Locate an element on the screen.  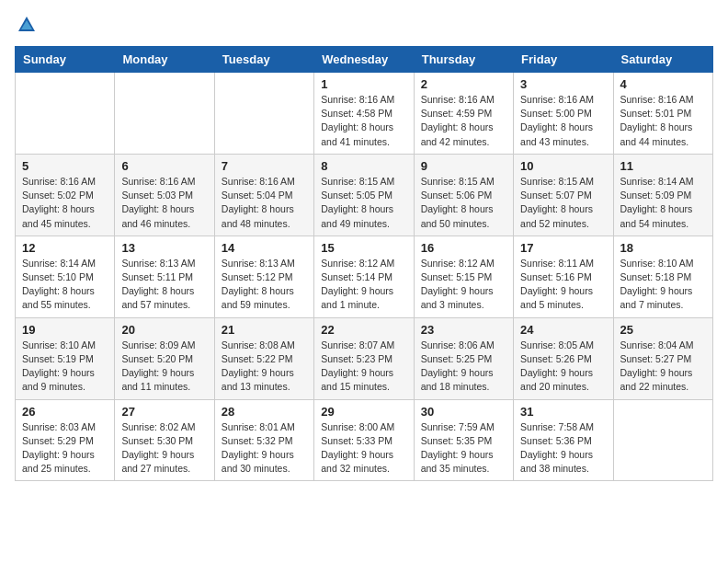
calendar-week-row: 19Sunrise: 8:10 AM Sunset: 5:19 PM Dayli… is located at coordinates (364, 359).